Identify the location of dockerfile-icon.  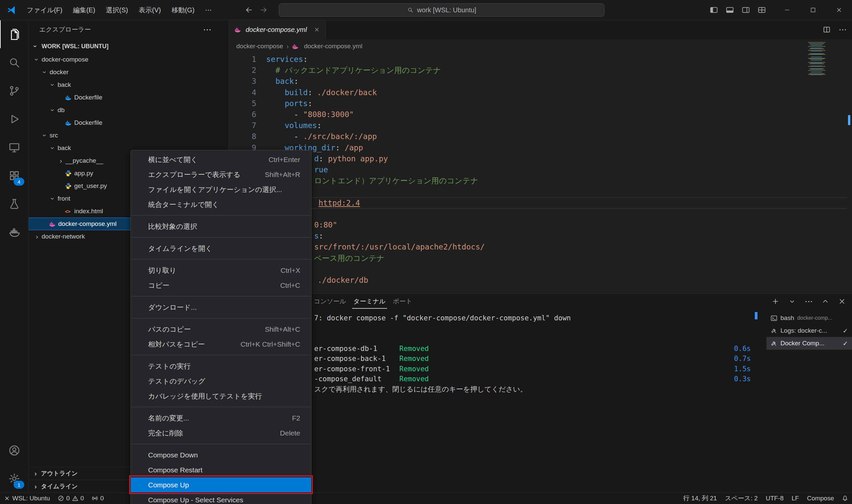
(69, 97).